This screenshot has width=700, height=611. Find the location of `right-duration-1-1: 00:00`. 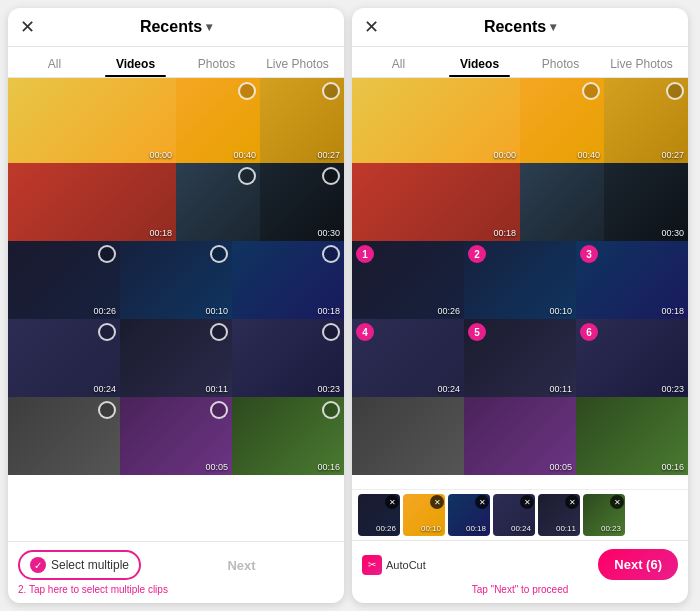

right-duration-1-1: 00:00 is located at coordinates (504, 155).